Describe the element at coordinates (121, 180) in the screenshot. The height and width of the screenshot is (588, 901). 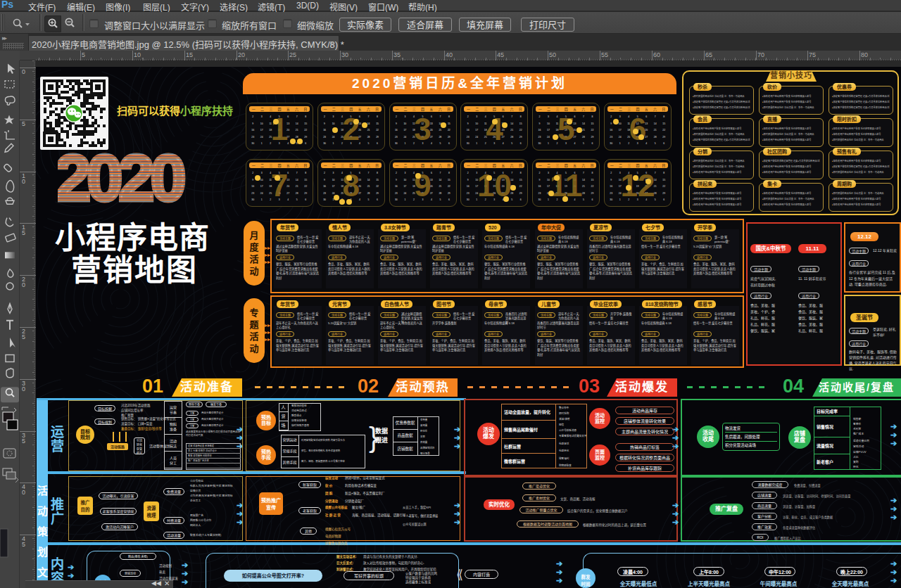
I see `svg-text: 2020` at that location.